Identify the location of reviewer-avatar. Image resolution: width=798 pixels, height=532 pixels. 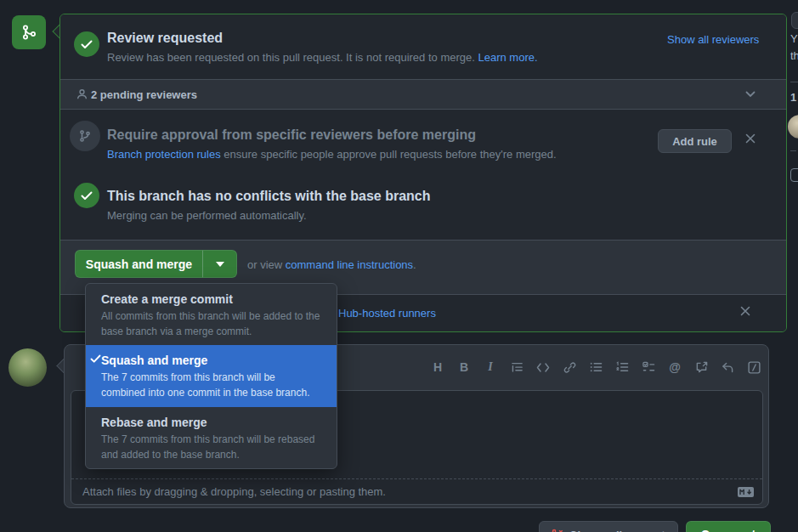
(793, 127).